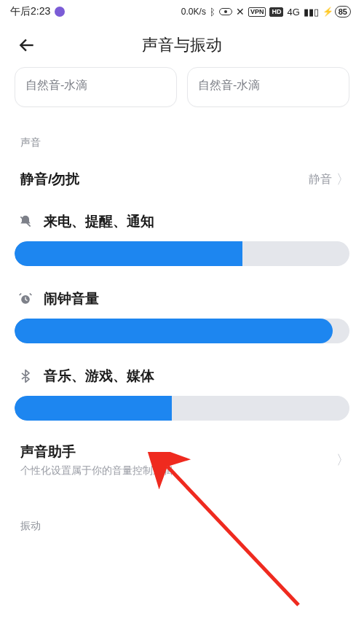 Image resolution: width=364 pixels, height=632 pixels. I want to click on status-net-speed: 0.0K/s, so click(194, 12).